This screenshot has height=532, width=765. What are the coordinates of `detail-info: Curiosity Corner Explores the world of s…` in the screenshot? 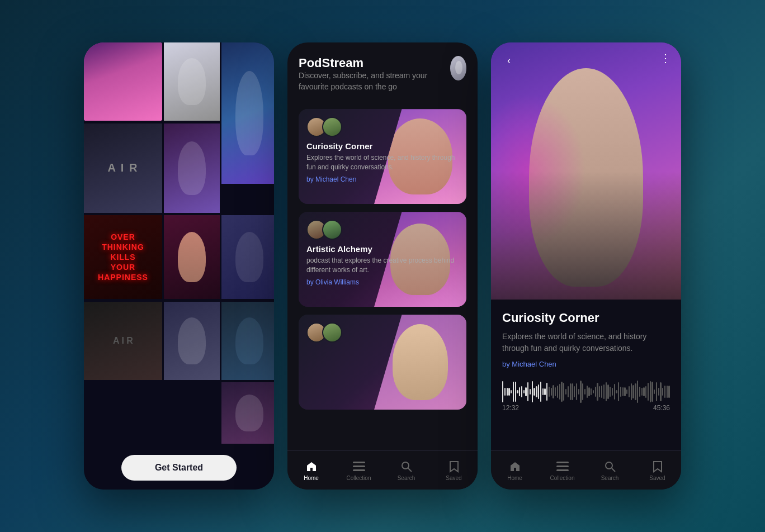 It's located at (586, 360).